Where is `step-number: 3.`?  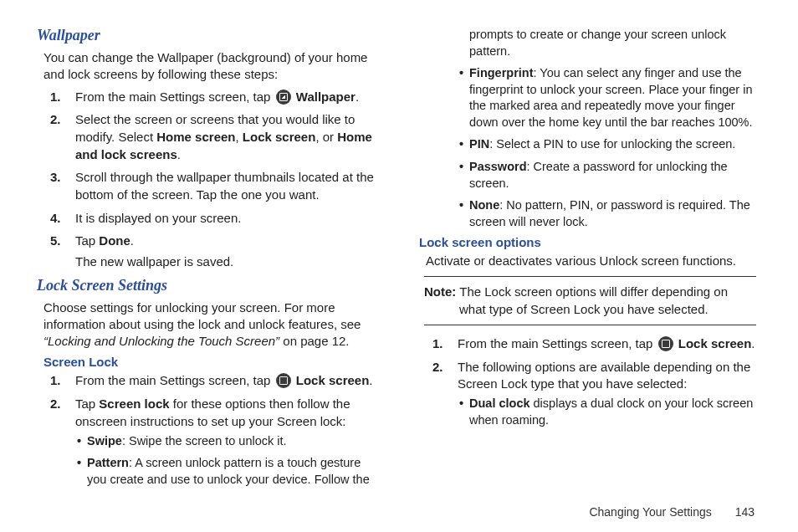
step-number: 3. is located at coordinates (55, 177).